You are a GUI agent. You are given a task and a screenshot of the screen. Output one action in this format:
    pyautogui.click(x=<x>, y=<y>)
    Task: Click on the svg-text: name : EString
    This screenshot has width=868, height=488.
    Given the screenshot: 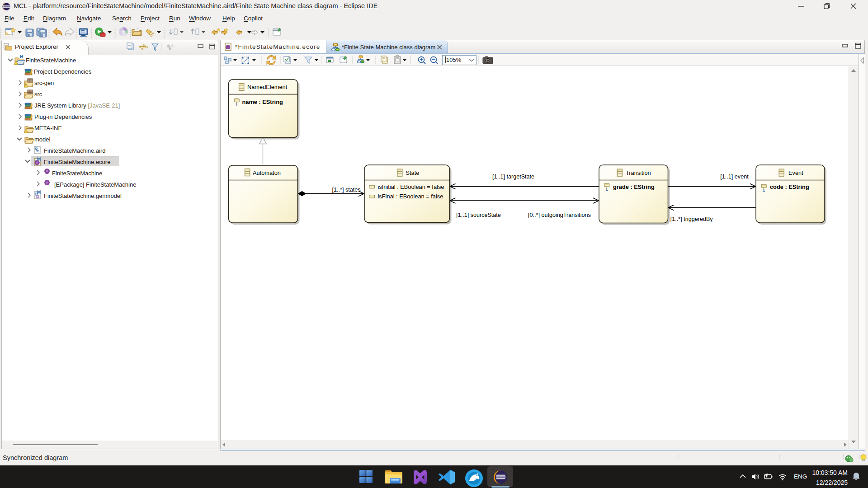 What is the action you would take?
    pyautogui.click(x=263, y=102)
    